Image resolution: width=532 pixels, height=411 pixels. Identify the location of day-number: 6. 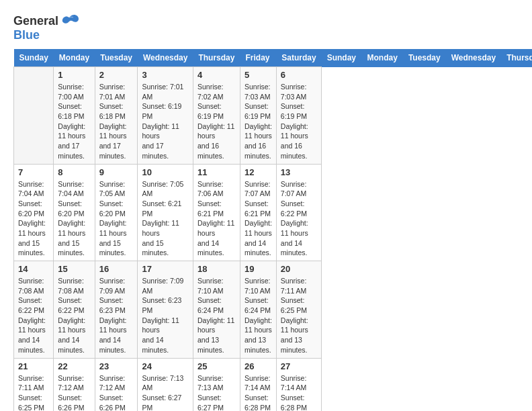
(299, 75).